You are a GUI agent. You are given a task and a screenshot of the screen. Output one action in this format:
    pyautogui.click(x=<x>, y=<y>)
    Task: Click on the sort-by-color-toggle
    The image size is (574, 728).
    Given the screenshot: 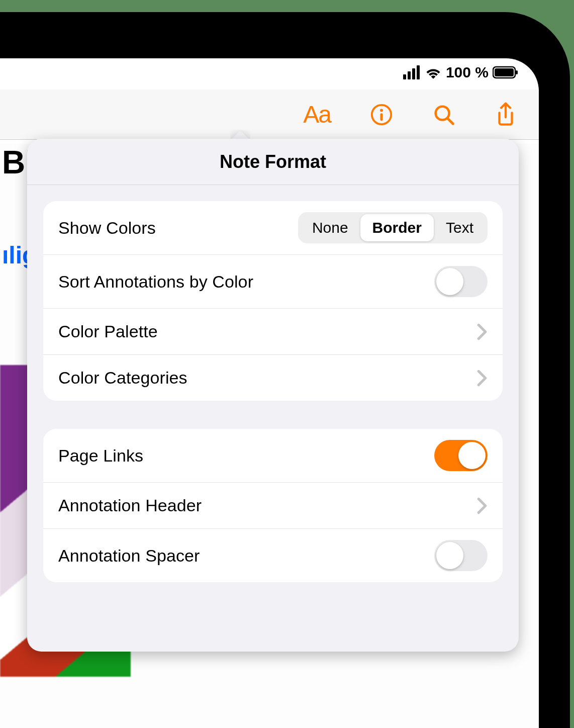 What is the action you would take?
    pyautogui.click(x=461, y=282)
    